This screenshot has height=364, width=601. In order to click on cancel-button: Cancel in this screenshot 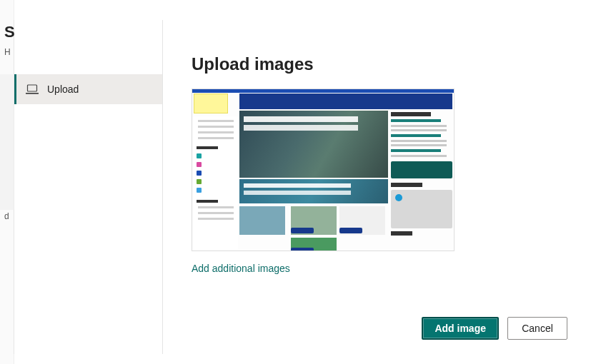, I will do `click(537, 328)`.